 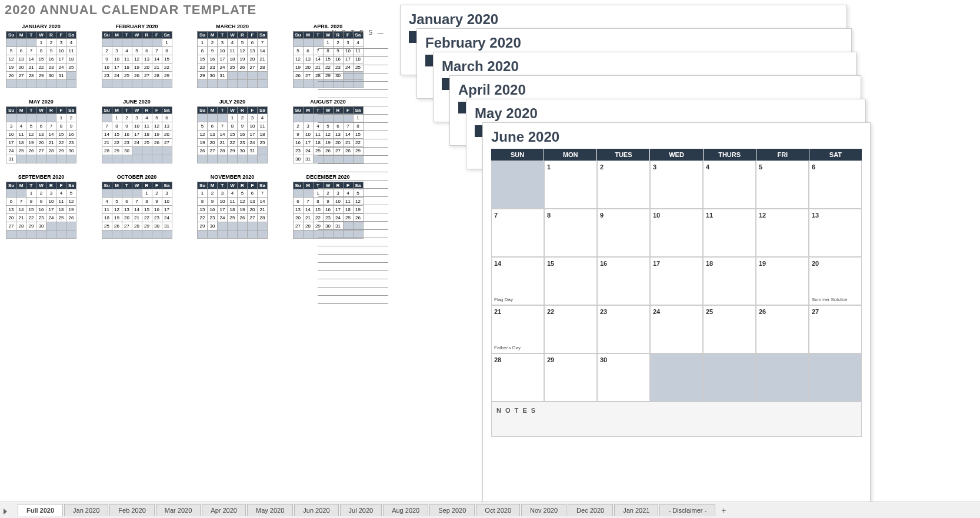 What do you see at coordinates (132, 510) in the screenshot?
I see `sheet-tab: Feb 2020` at bounding box center [132, 510].